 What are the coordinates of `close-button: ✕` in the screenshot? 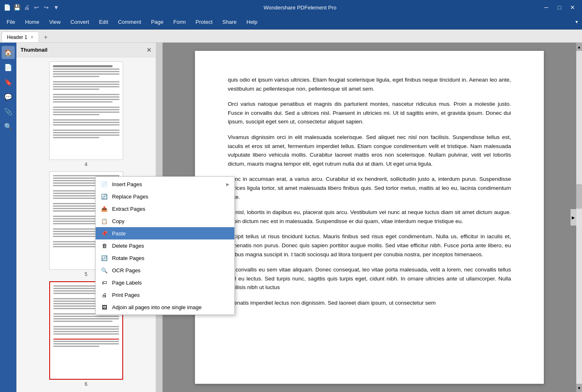 It's located at (573, 7).